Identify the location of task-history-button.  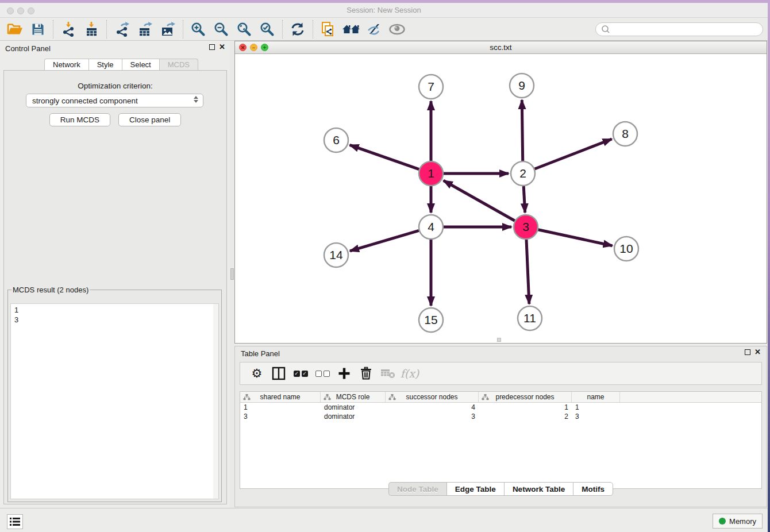
(15, 522).